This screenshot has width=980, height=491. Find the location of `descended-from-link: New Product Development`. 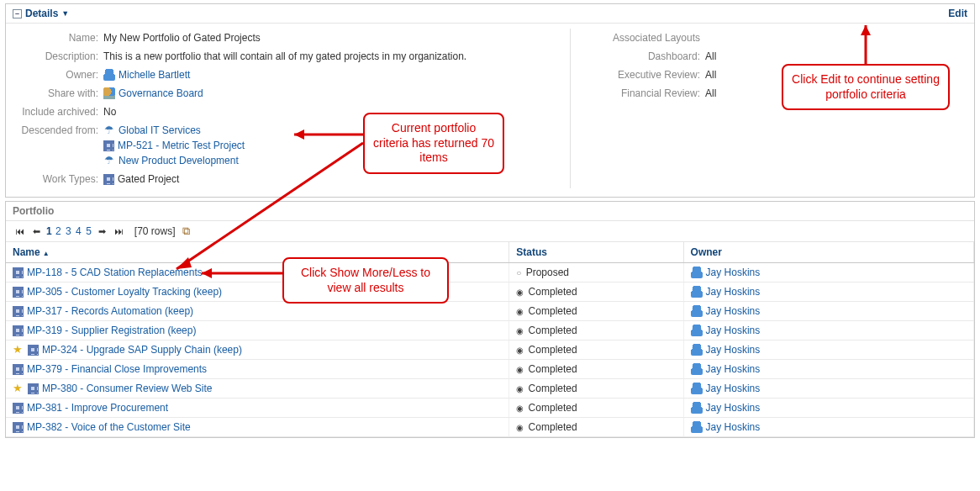

descended-from-link: New Product Development is located at coordinates (178, 161).